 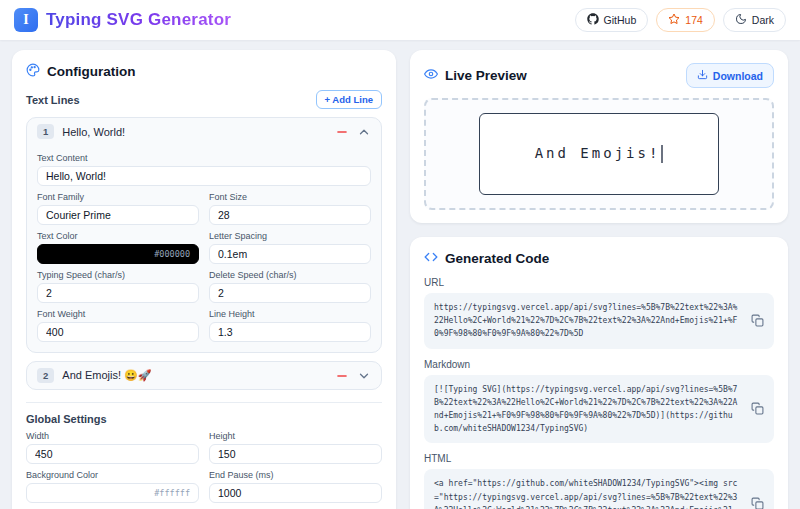 What do you see at coordinates (588, 321) in the screenshot?
I see `url-code: https://typingsvg.vercel.app/api/svg?lin…` at bounding box center [588, 321].